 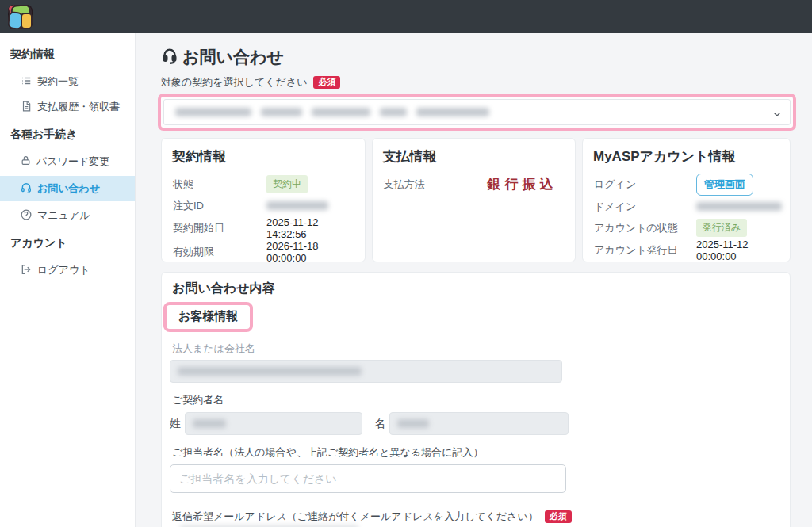 What do you see at coordinates (27, 21) in the screenshot?
I see `logo-yellow-shape` at bounding box center [27, 21].